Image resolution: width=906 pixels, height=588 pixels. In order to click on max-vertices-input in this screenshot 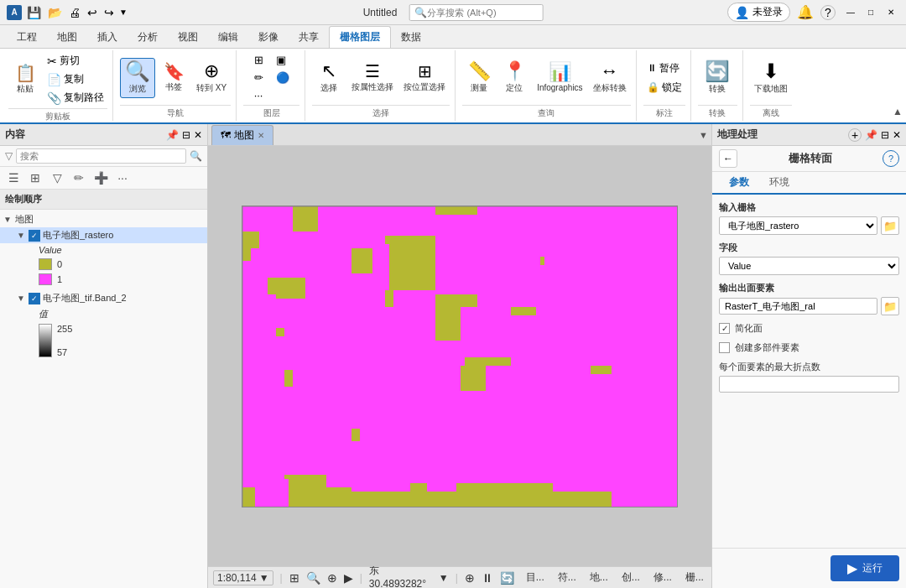, I will do `click(809, 384)`.